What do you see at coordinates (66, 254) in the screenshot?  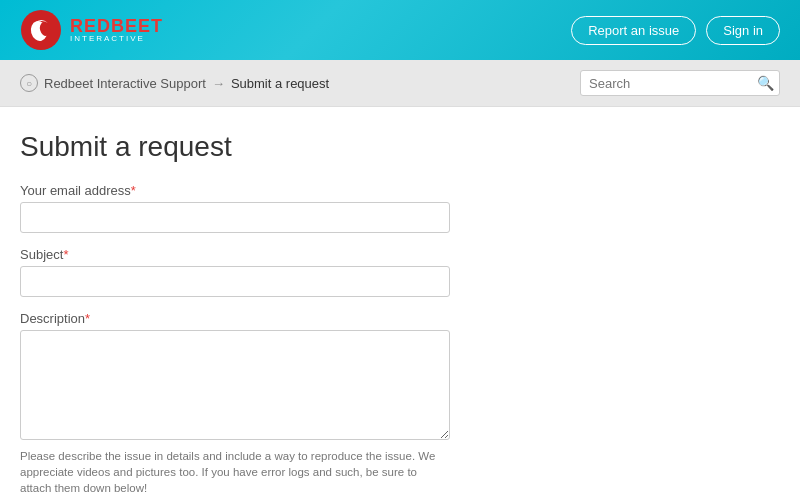 I see `subject-required-star: *` at bounding box center [66, 254].